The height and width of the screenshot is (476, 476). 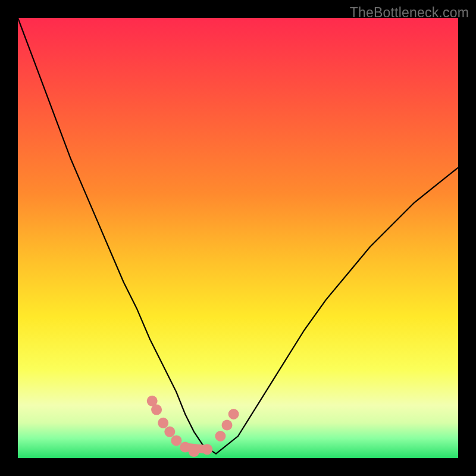 What do you see at coordinates (196, 449) in the screenshot?
I see `curve-flat-segment` at bounding box center [196, 449].